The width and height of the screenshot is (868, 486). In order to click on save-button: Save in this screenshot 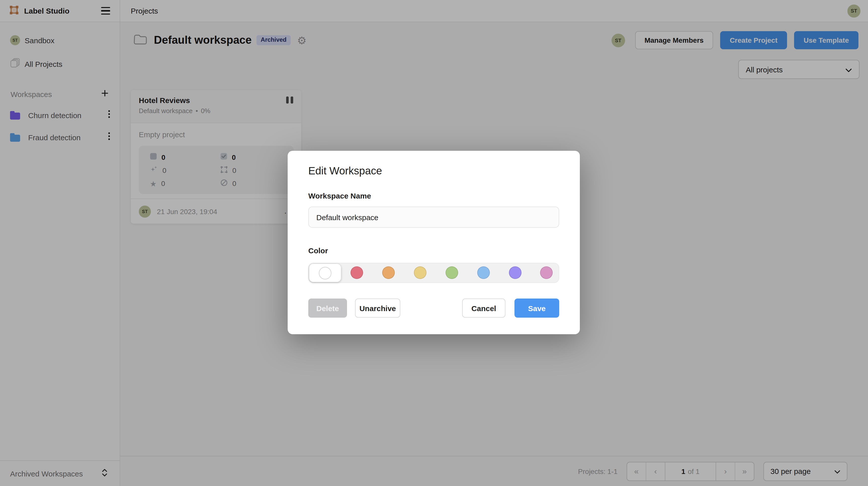, I will do `click(537, 308)`.